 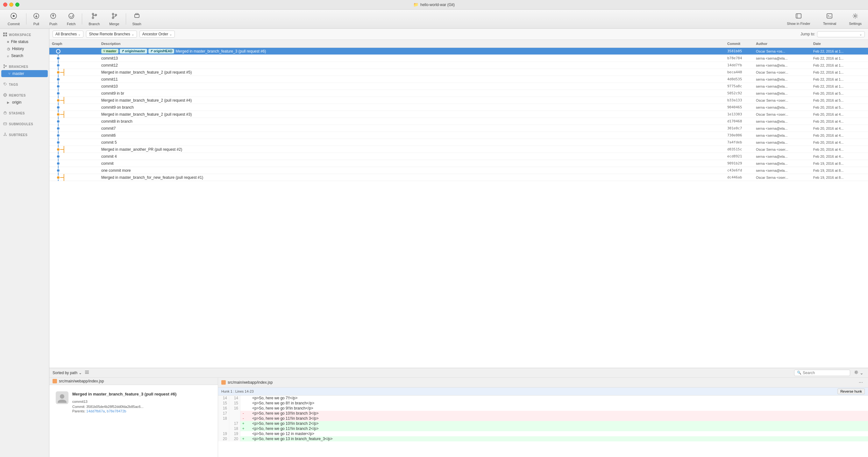 What do you see at coordinates (9, 74) in the screenshot?
I see `branch-item-icon: ⑂` at bounding box center [9, 74].